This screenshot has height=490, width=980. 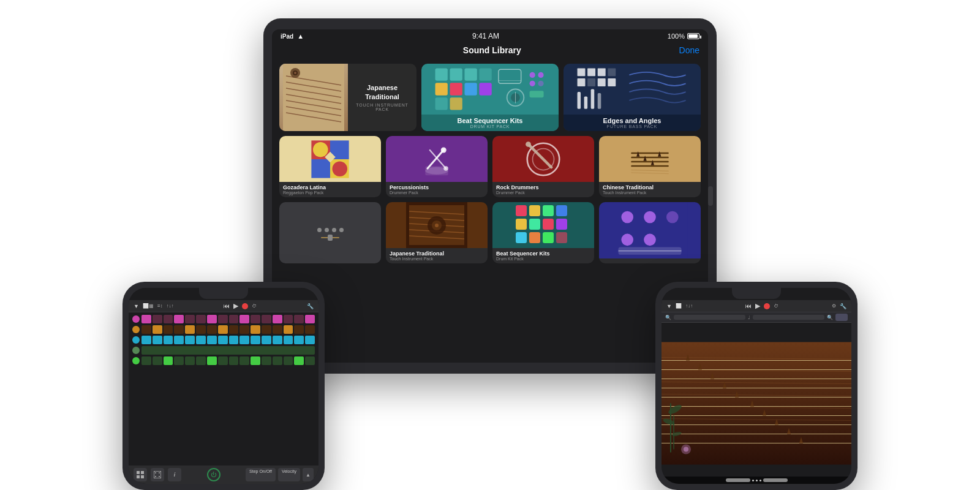 What do you see at coordinates (710, 196) in the screenshot?
I see `ipad-home-button` at bounding box center [710, 196].